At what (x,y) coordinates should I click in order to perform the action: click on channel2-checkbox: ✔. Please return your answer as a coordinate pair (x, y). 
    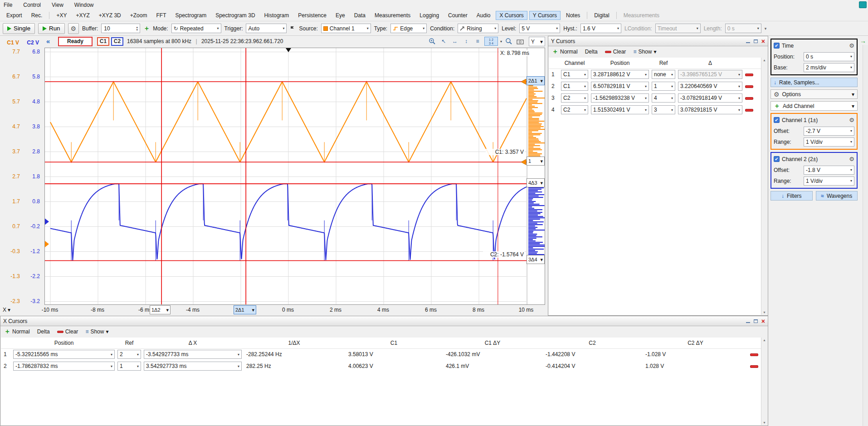
    Looking at the image, I should click on (776, 159).